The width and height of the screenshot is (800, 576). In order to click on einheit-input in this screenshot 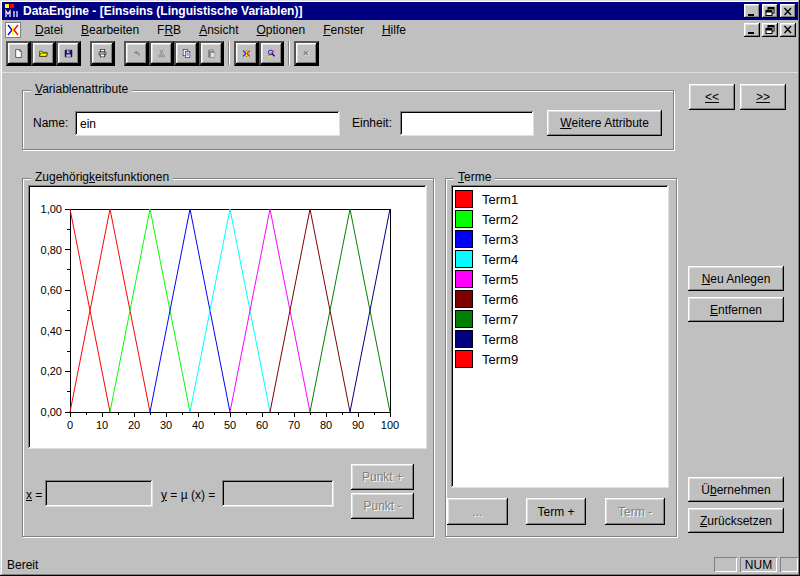, I will do `click(467, 124)`.